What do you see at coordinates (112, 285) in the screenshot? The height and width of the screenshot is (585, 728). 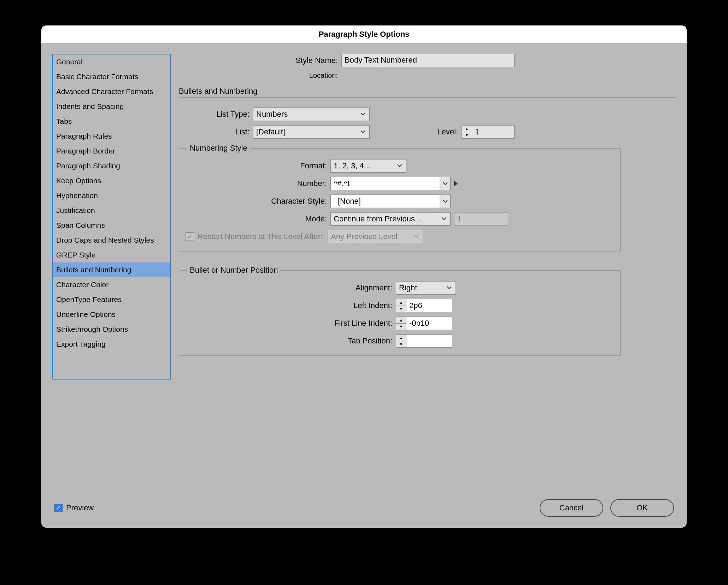 I see `sidebar-item-character-color: Character Color` at bounding box center [112, 285].